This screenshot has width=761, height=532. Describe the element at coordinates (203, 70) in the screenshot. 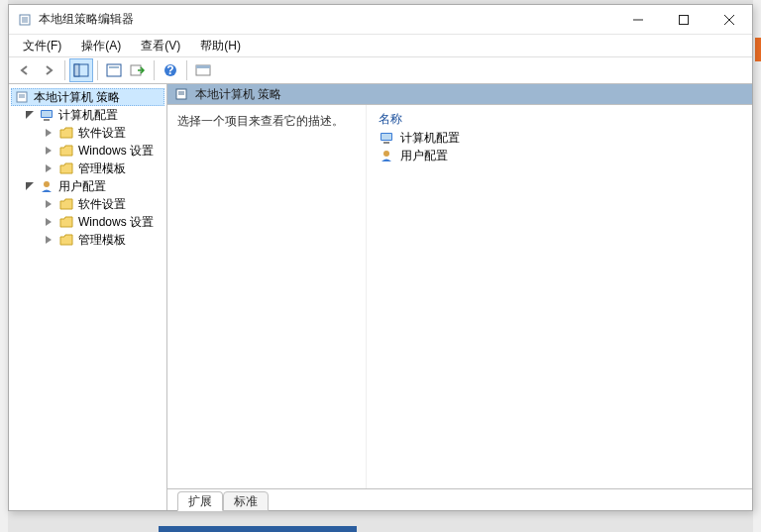

I see `filter-button` at that location.